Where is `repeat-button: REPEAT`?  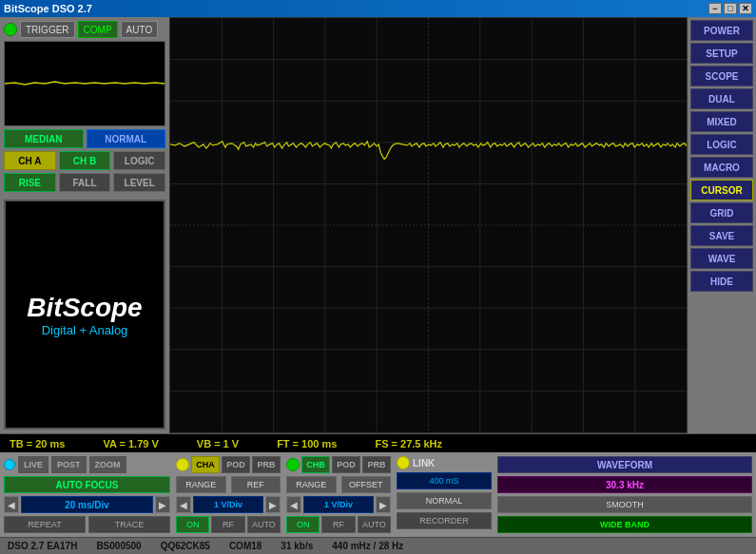
repeat-button: REPEAT is located at coordinates (45, 525).